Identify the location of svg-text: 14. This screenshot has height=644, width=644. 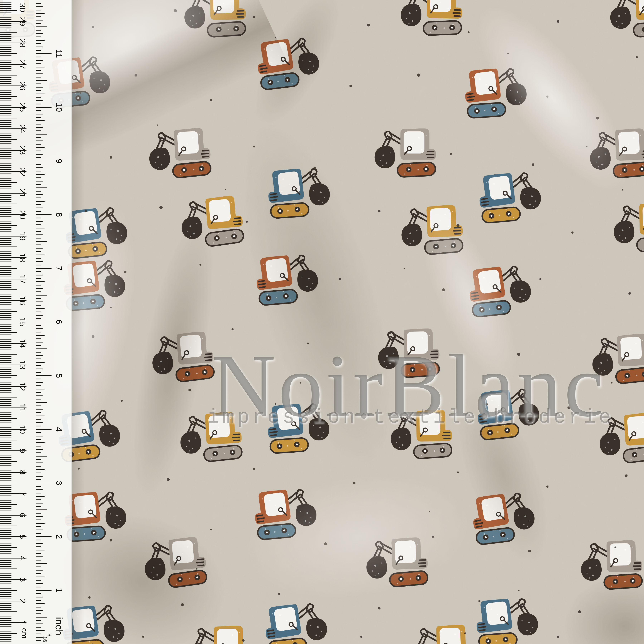
(23, 343).